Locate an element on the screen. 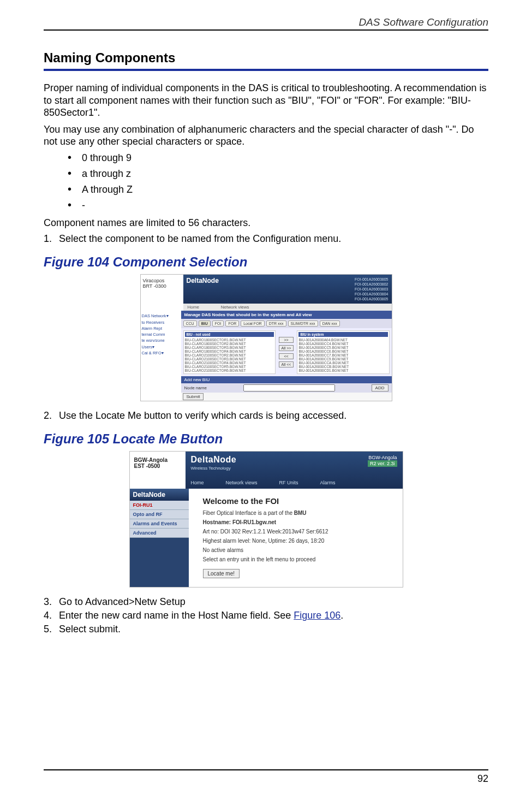  move-right-button: >> is located at coordinates (286, 340).